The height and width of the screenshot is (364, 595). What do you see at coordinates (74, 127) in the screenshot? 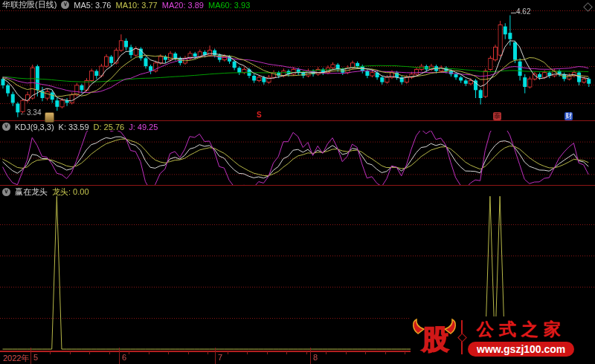
I see `kdj-k-label: K: 33.59` at bounding box center [74, 127].